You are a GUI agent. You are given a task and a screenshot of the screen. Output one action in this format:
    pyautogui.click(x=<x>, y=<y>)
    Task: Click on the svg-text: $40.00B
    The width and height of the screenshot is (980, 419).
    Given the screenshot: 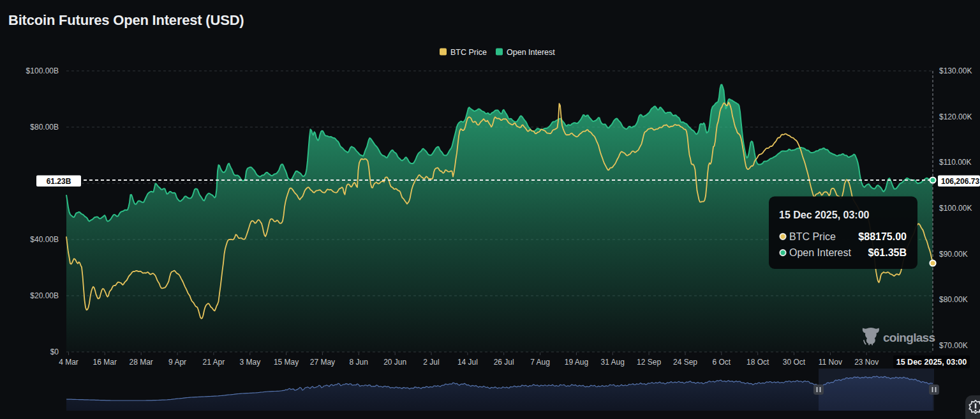 What is the action you would take?
    pyautogui.click(x=45, y=240)
    